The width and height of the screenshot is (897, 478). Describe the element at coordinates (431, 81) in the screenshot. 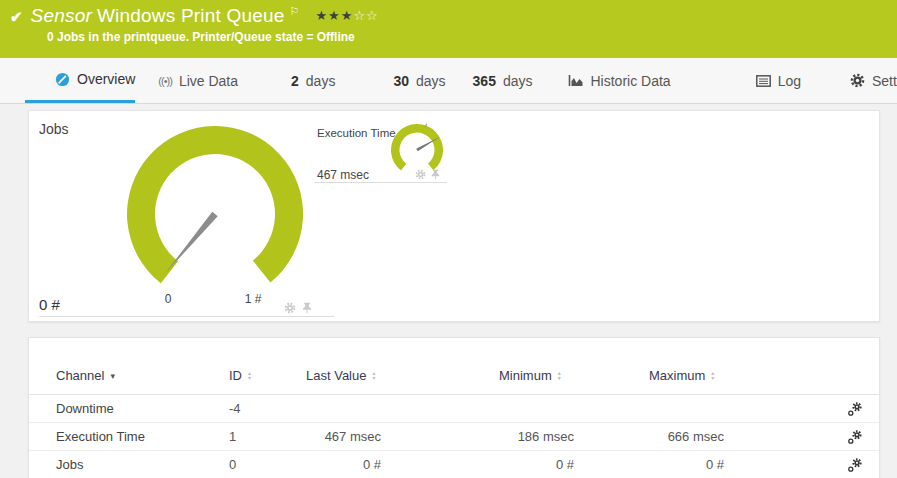

I see `tab-30-days-unit: days` at that location.